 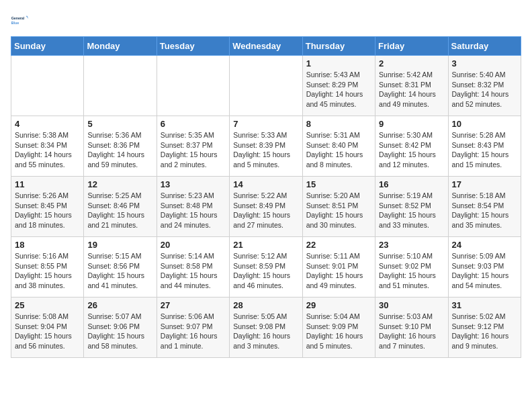 I want to click on day-number: 23, so click(x=411, y=244).